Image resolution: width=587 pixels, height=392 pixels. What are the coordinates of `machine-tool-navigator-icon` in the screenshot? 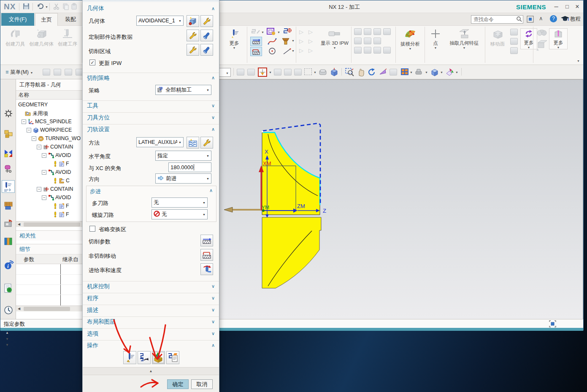 It's located at (8, 223).